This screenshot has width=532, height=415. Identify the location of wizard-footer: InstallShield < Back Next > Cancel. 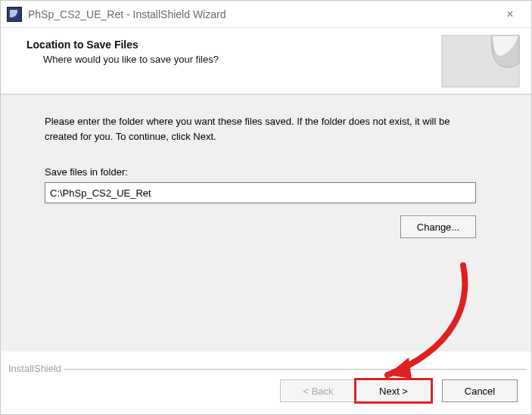
(266, 384).